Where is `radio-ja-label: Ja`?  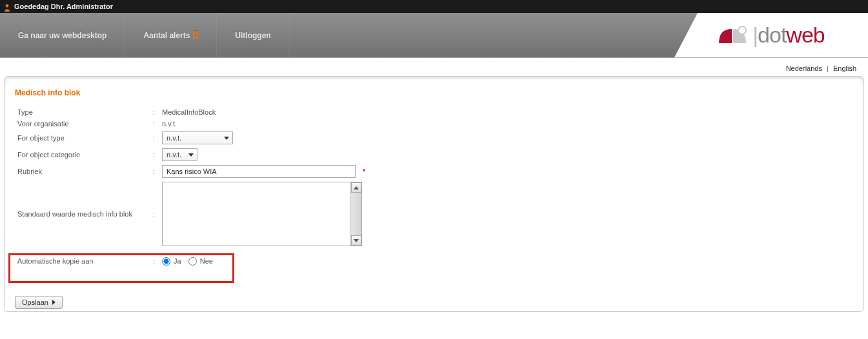 radio-ja-label: Ja is located at coordinates (177, 261).